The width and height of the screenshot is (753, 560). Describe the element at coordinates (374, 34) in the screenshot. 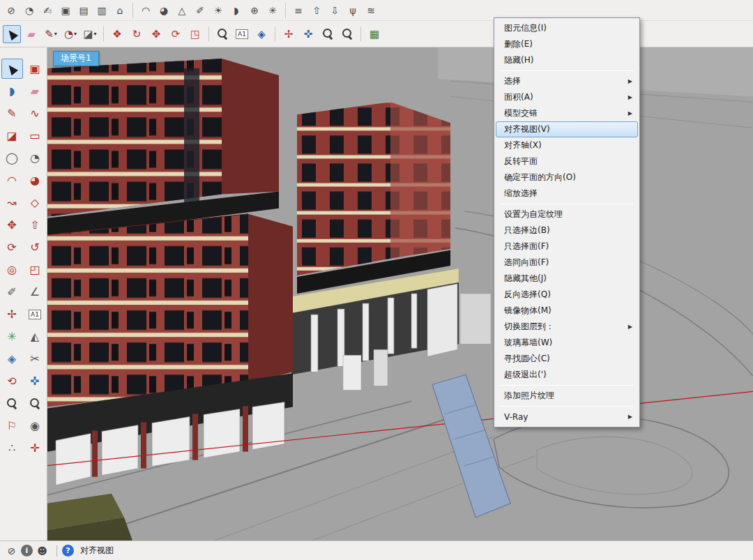

I see `map-view-tool: ▦` at that location.